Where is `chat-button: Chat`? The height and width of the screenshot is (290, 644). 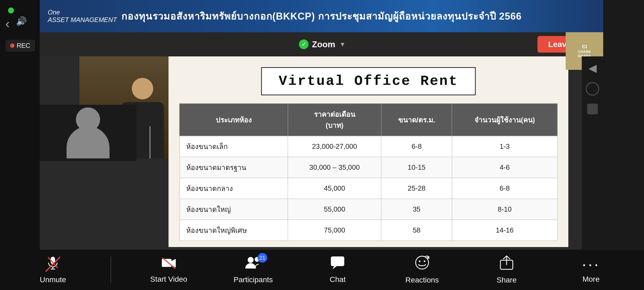 chat-button: Chat is located at coordinates (338, 270).